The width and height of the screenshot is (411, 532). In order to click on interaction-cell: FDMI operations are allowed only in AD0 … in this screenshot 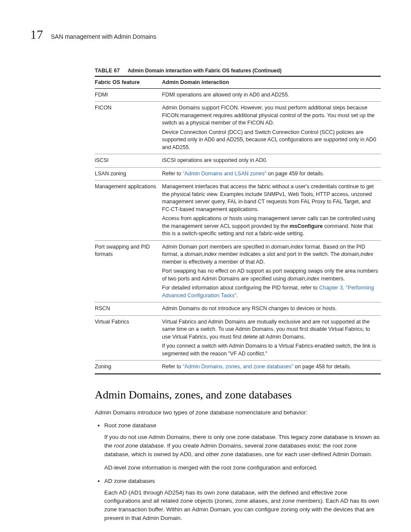, I will do `click(271, 95)`.